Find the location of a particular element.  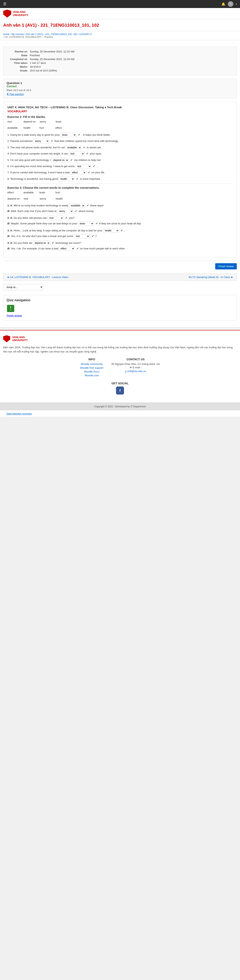

correct-badge: Correct is located at coordinates (120, 86).